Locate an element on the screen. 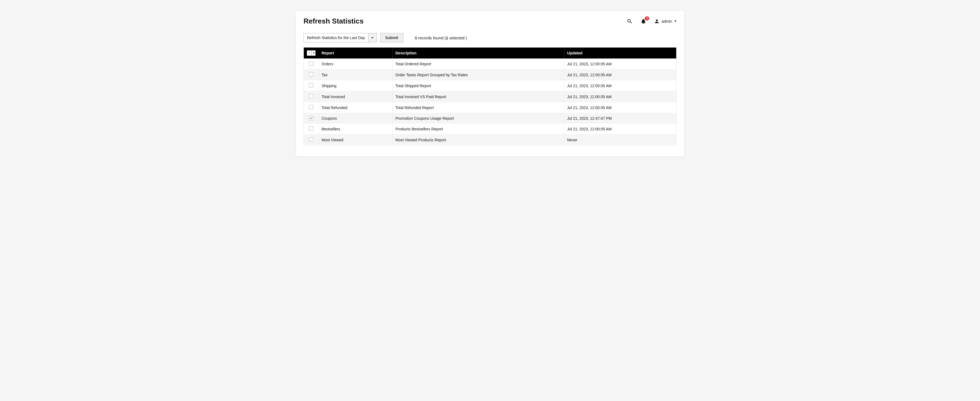 The image size is (980, 401). cell-description: Promotion Coupons Usage Report is located at coordinates (479, 118).